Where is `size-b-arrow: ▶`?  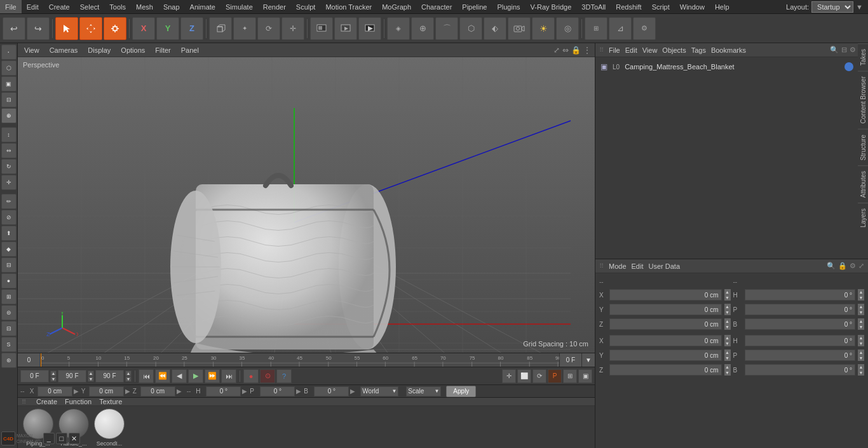
size-b-arrow: ▶ is located at coordinates (353, 391).